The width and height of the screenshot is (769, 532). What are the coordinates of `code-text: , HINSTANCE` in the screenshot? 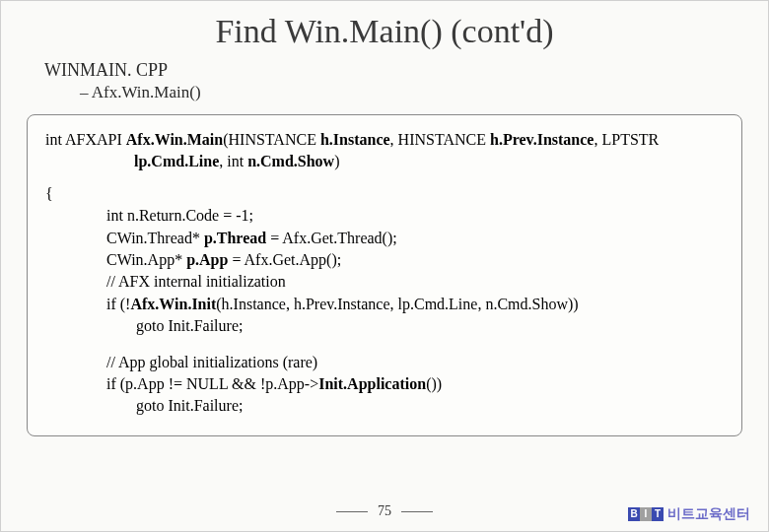 It's located at (440, 140).